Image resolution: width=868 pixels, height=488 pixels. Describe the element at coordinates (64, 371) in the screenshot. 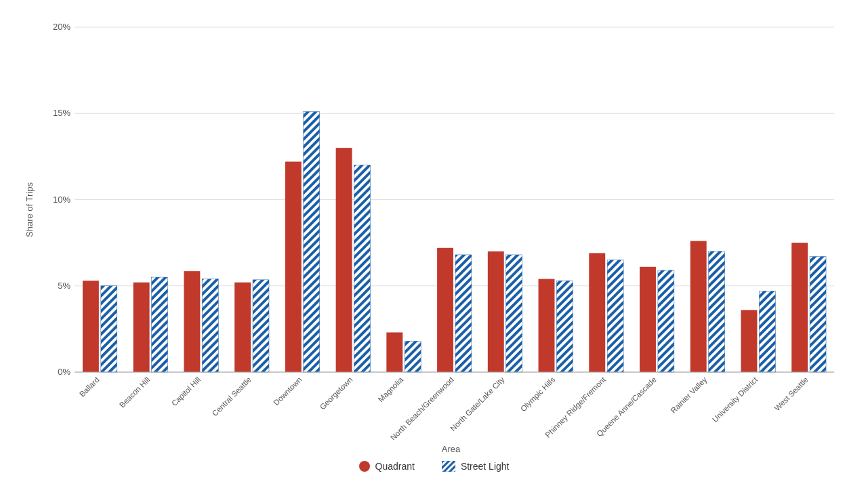

I see `svg-text: 0%` at that location.